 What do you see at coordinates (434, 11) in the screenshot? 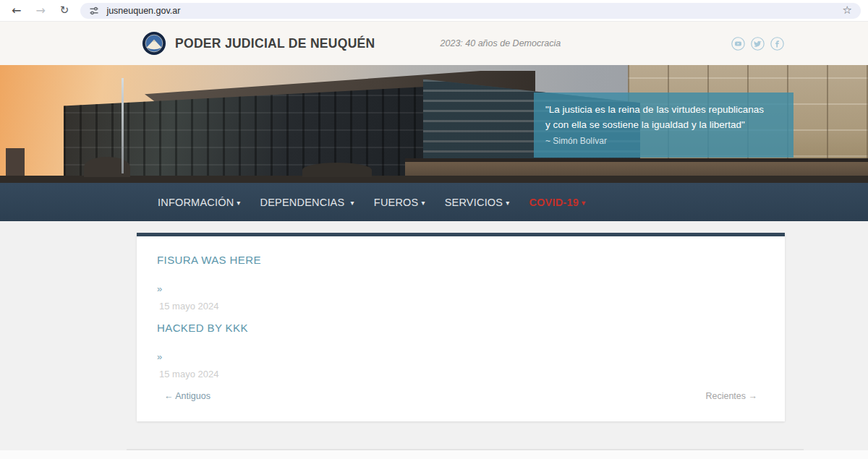
I see `browser-toolbar: ← → ↻ jusneuquen.gov.ar ☆` at bounding box center [434, 11].